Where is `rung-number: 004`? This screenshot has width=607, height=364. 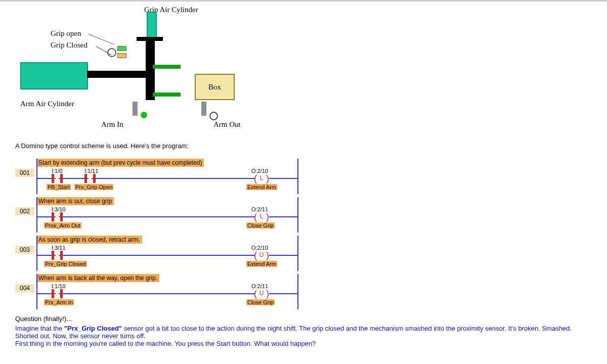
rung-number: 004 is located at coordinates (25, 288).